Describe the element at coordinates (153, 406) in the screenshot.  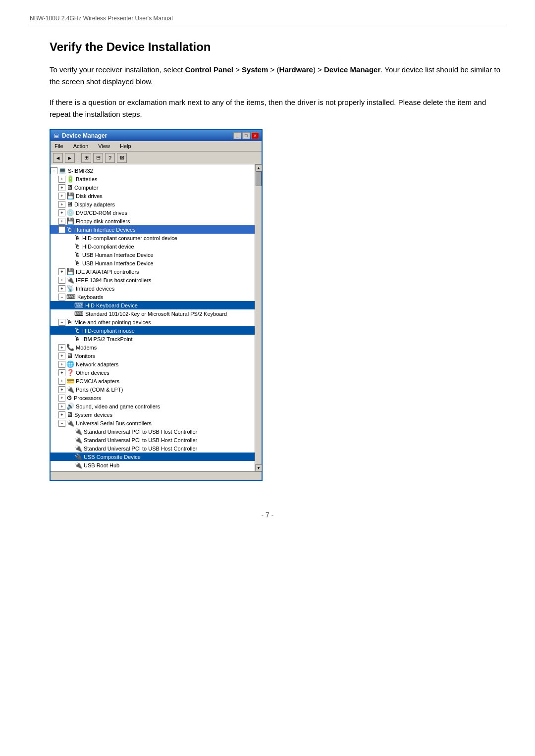
I see `tree-item: +🔊Sound, video and game controllers` at that location.